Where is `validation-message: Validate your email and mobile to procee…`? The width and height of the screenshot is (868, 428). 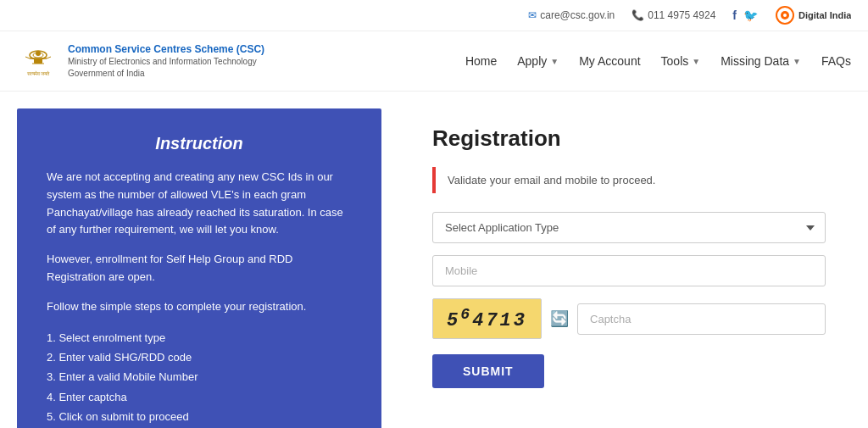 validation-message: Validate your email and mobile to procee… is located at coordinates (551, 180).